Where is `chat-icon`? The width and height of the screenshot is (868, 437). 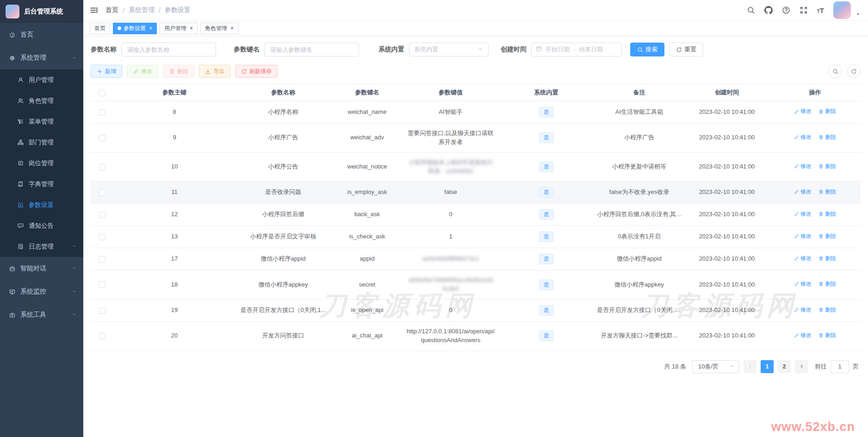
chat-icon is located at coordinates (12, 268).